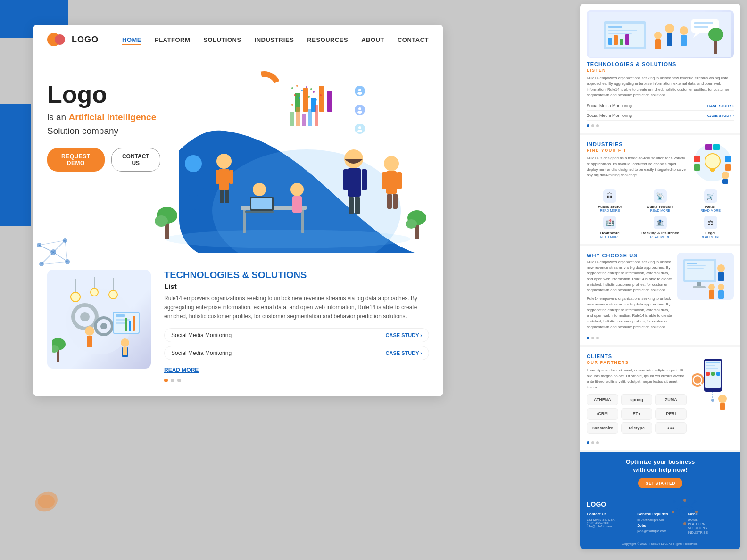 This screenshot has height=560, width=747. Describe the element at coordinates (660, 106) in the screenshot. I see `rp-case-row-1: Social Media Monitoring CASE STUDY ›` at that location.